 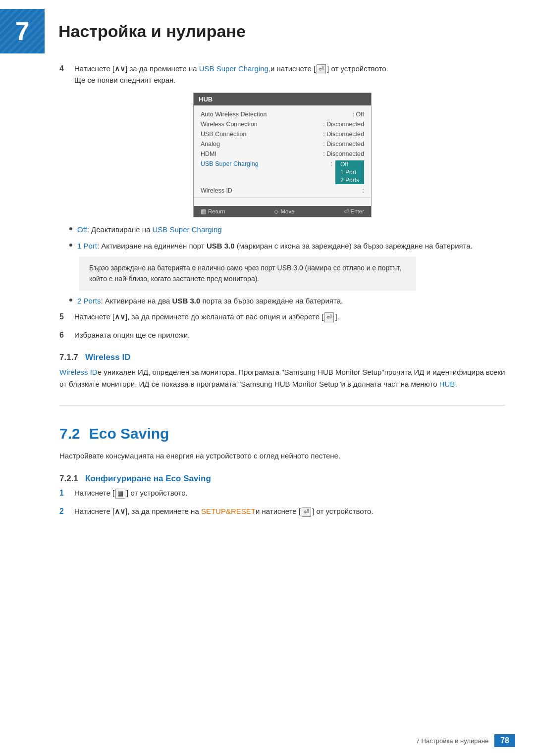 I want to click on bullet-list-usb: Off: Деактивиране на USB Super Charging …, so click(x=287, y=238).